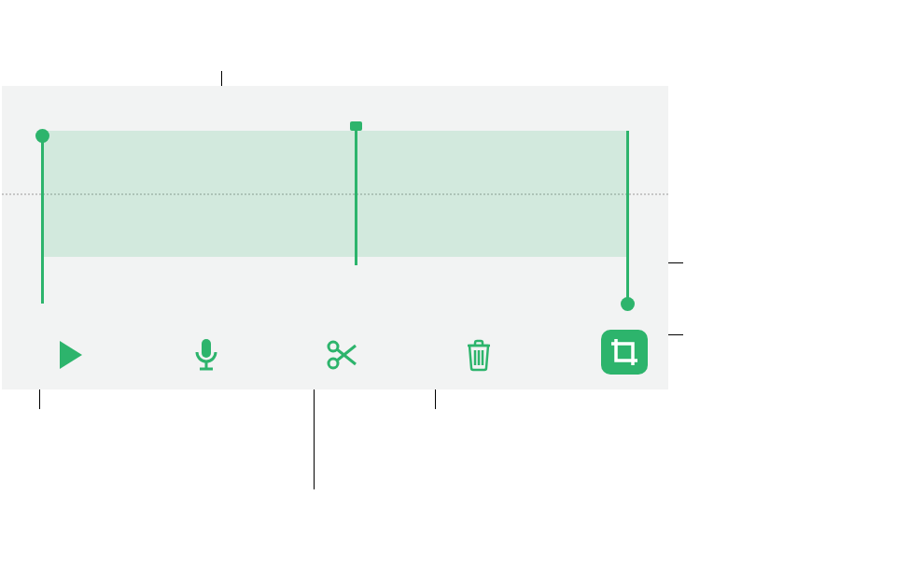 Image resolution: width=924 pixels, height=566 pixels. I want to click on timecode-row, so click(335, 108).